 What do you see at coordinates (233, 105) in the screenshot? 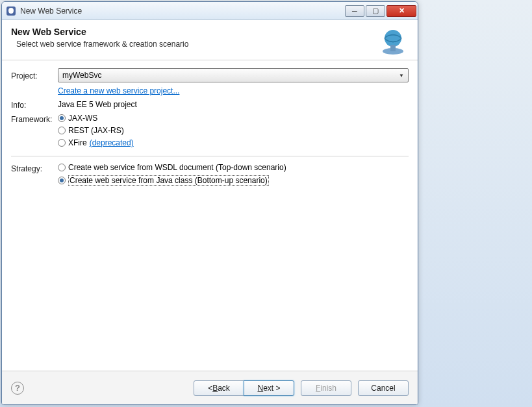
I see `info-value: Java EE 5 Web project` at bounding box center [233, 105].